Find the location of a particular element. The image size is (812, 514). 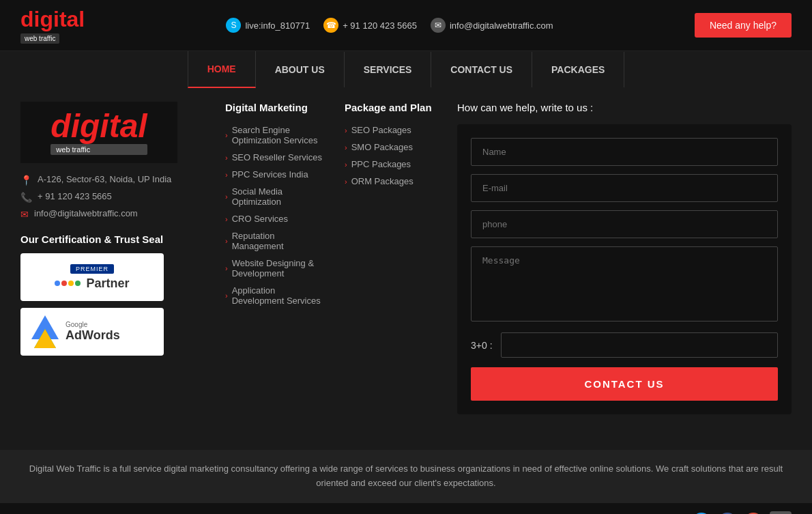

package-plan-section: Package and Plan ›SEO Packages ›SMO Pack… is located at coordinates (394, 205).